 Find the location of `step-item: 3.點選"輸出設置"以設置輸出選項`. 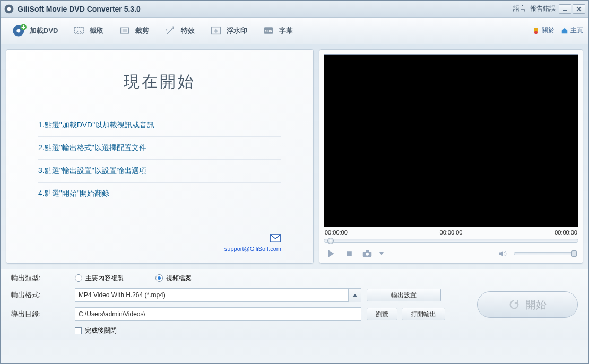

step-item: 3.點選"輸出設置"以設置輸出選項 is located at coordinates (160, 171).